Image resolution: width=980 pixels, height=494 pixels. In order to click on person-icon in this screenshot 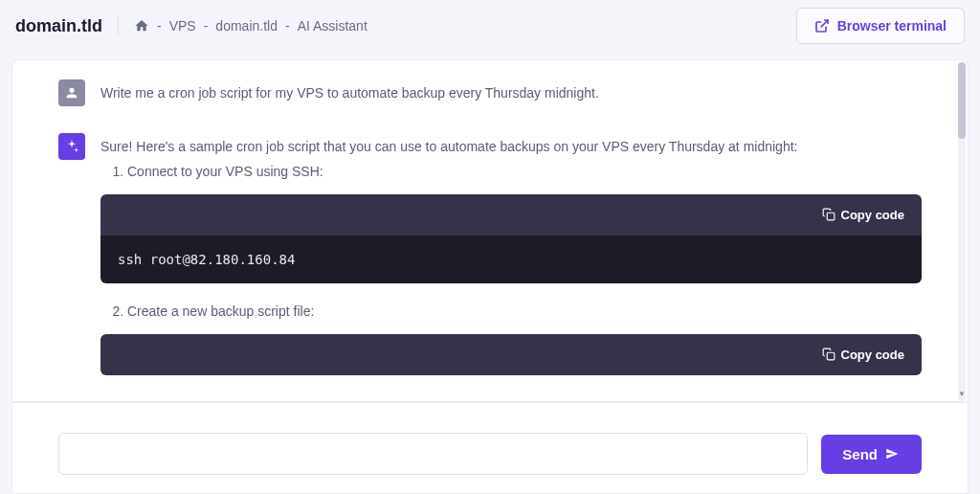, I will do `click(72, 93)`.